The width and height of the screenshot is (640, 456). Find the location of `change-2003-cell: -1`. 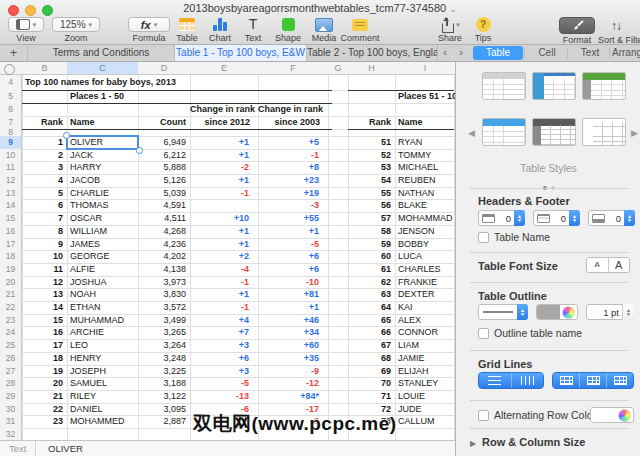

change-2003-cell: -1 is located at coordinates (293, 156).